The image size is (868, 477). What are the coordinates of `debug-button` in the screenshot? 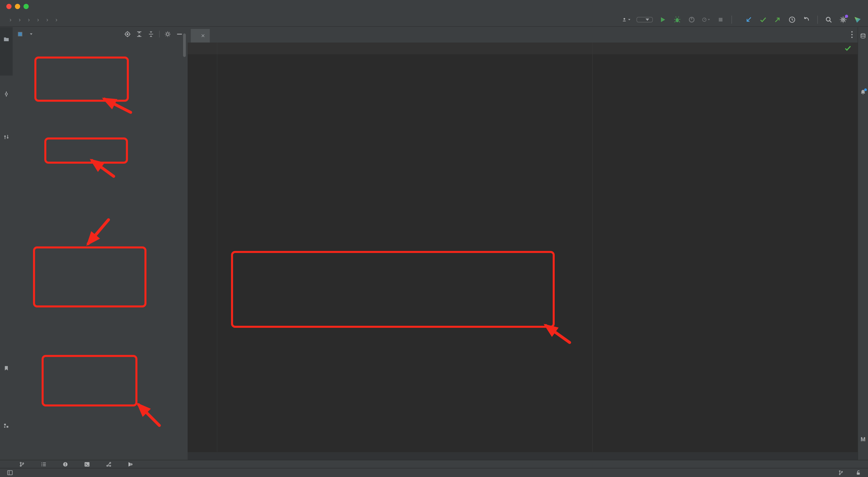 It's located at (677, 20).